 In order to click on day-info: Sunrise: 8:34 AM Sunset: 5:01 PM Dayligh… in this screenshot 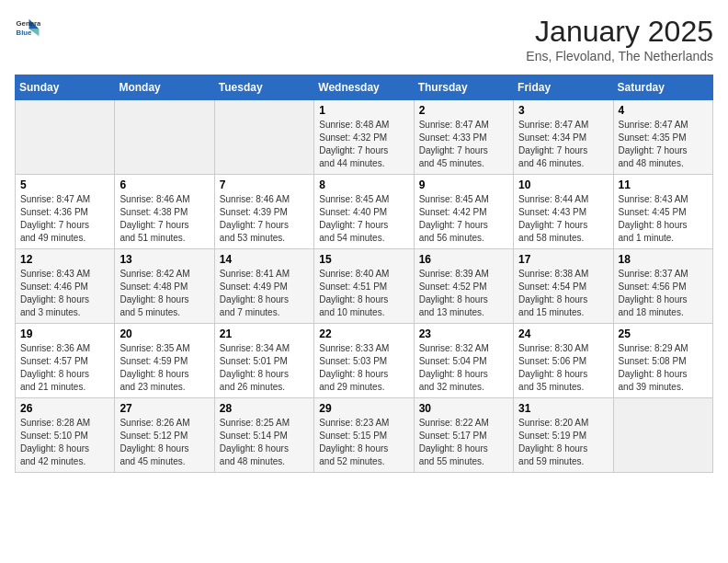, I will do `click(265, 368)`.